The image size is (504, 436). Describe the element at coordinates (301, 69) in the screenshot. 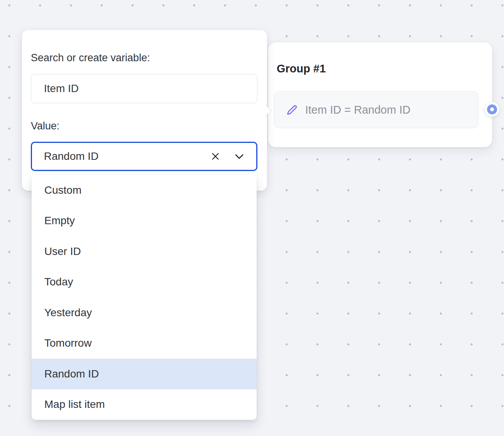

I see `group-title: Group #1` at that location.